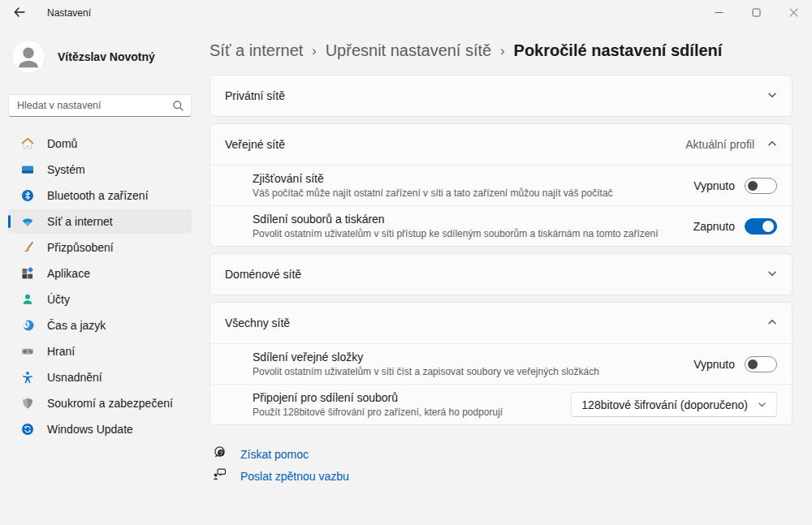 Image resolution: width=812 pixels, height=525 pixels. I want to click on minimize-icon, so click(719, 13).